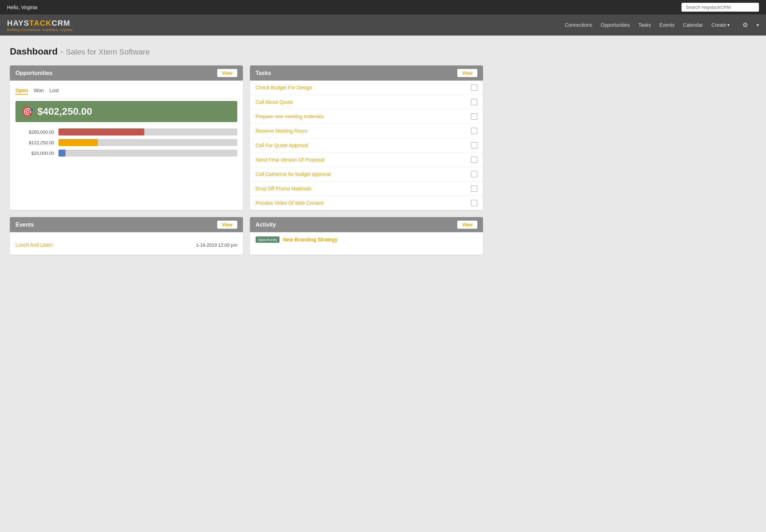  What do you see at coordinates (35, 143) in the screenshot?
I see `opp-bar-label-2: $122,250.00` at bounding box center [35, 143].